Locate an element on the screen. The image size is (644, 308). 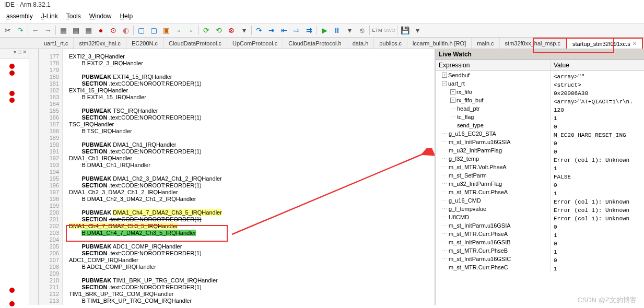
tab-9: main.c is located at coordinates (486, 43).